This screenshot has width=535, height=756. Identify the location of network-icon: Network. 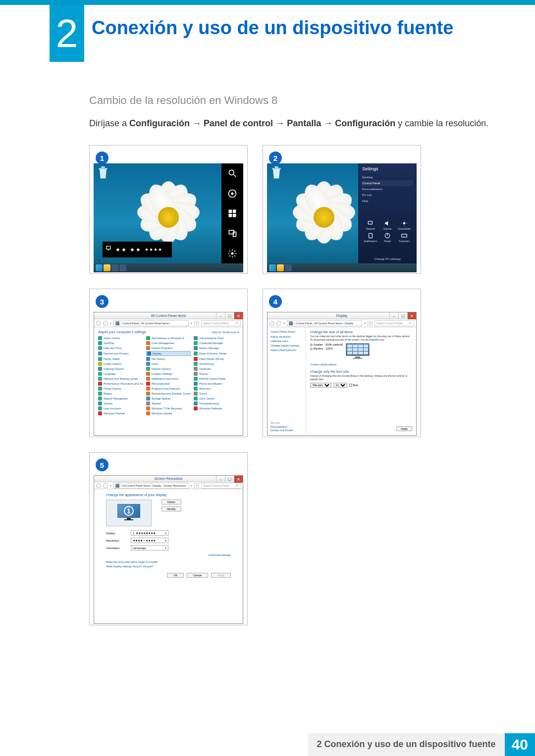
(371, 225).